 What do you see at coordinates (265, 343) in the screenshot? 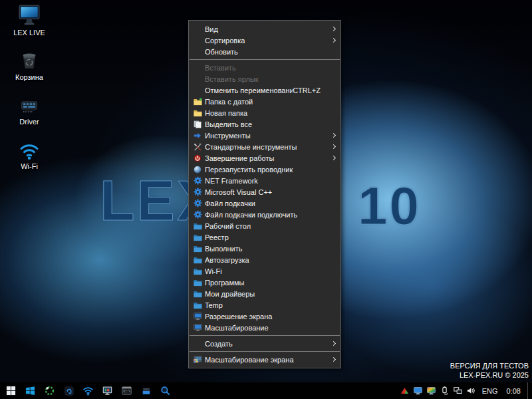
I see `menu-item: Создать` at bounding box center [265, 343].